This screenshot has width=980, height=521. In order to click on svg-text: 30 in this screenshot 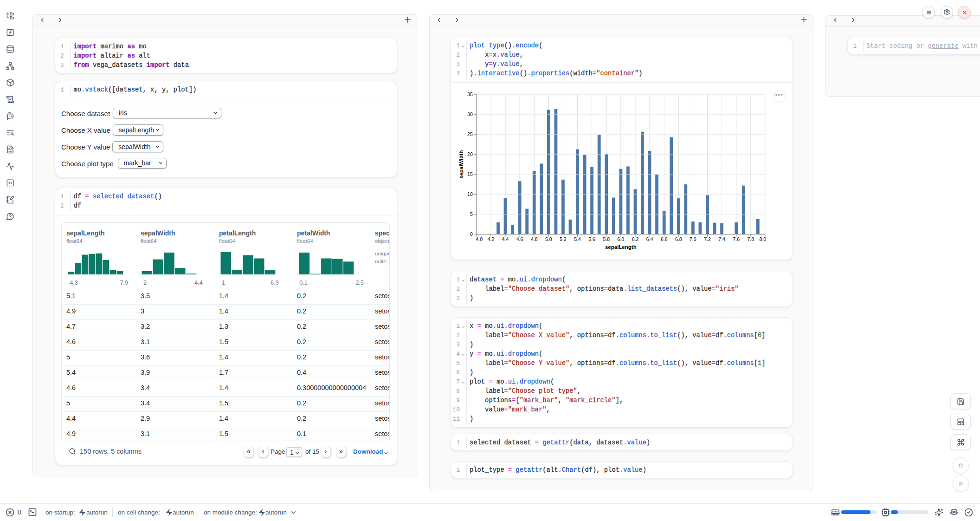, I will do `click(470, 114)`.